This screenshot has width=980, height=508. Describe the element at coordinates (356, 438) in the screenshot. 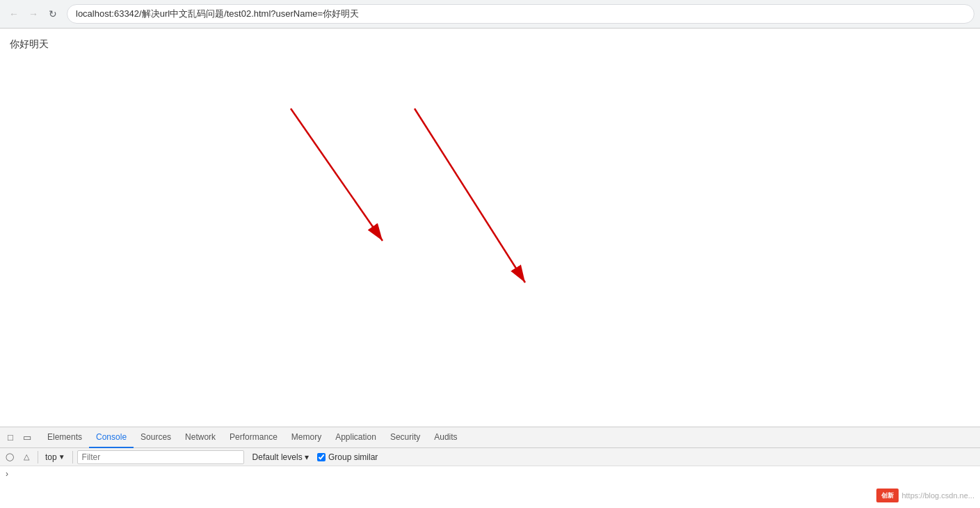

I see `tab-application: Application` at that location.